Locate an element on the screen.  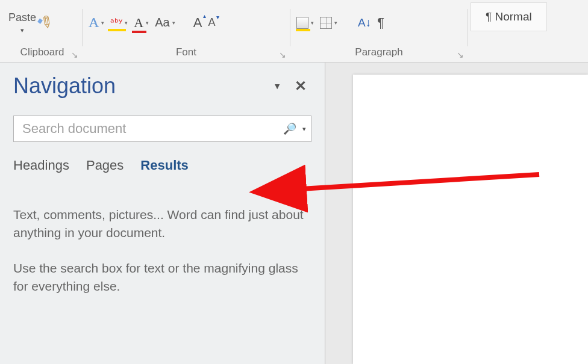
sort-button: A↓ is located at coordinates (364, 23).